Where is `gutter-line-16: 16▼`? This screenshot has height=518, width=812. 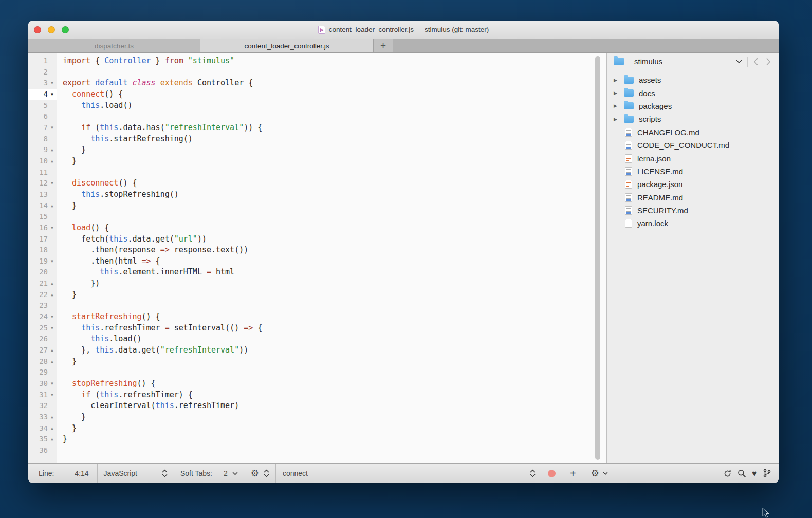
gutter-line-16: 16▼ is located at coordinates (42, 228).